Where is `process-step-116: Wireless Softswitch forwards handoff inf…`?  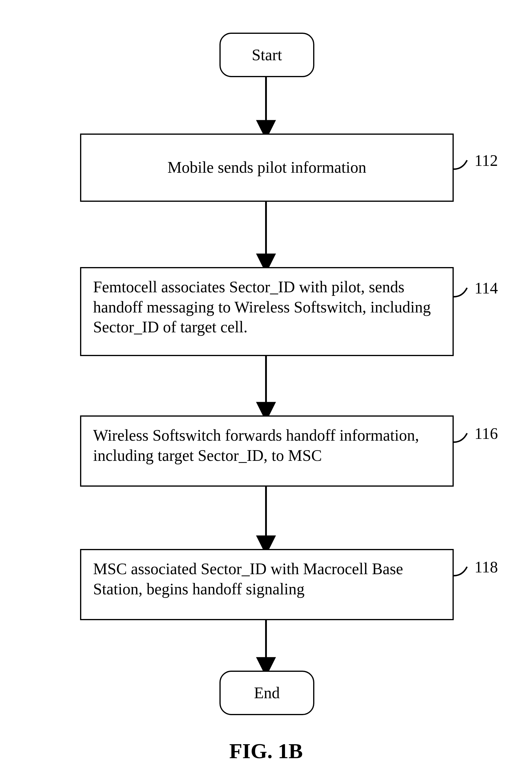
process-step-116: Wireless Softswitch forwards handoff inf… is located at coordinates (267, 451).